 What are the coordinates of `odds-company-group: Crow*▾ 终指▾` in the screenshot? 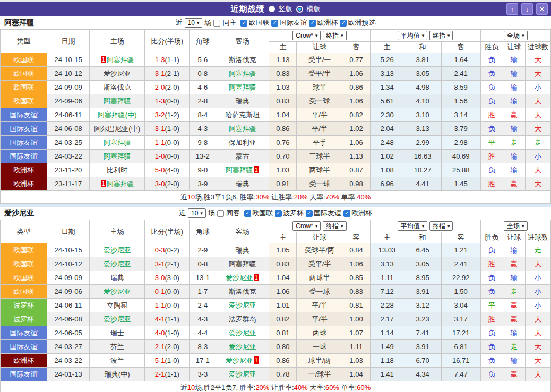 It's located at (320, 36).